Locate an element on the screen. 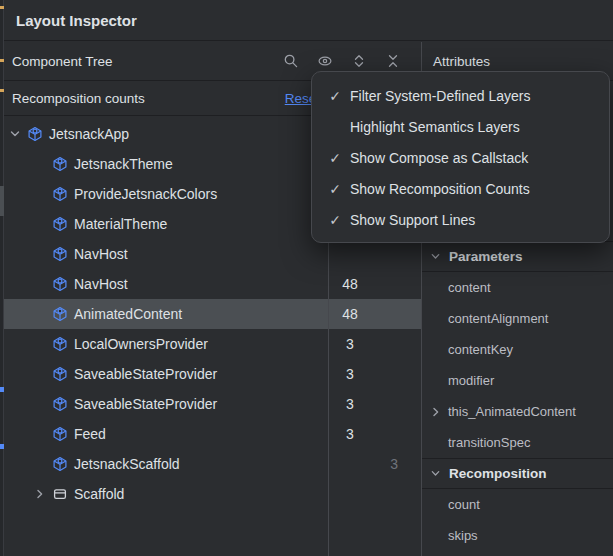 The image size is (613, 556). attr-item-contentKey: contentKey is located at coordinates (518, 350).